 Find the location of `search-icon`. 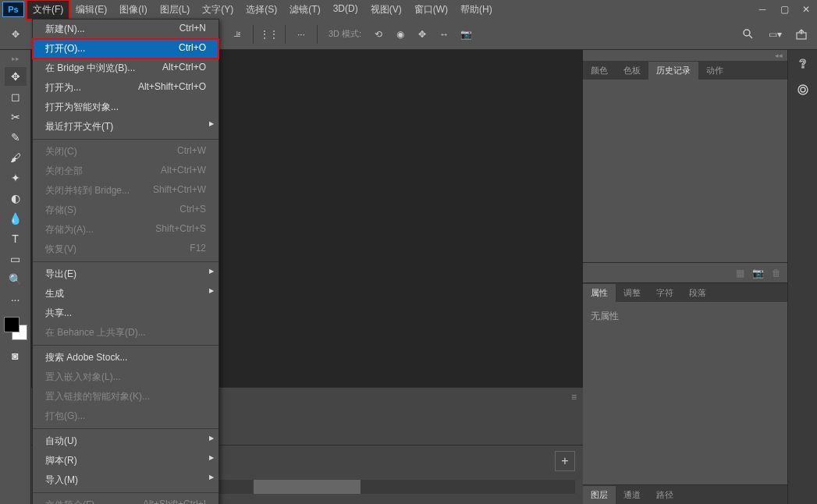

search-icon is located at coordinates (748, 34).